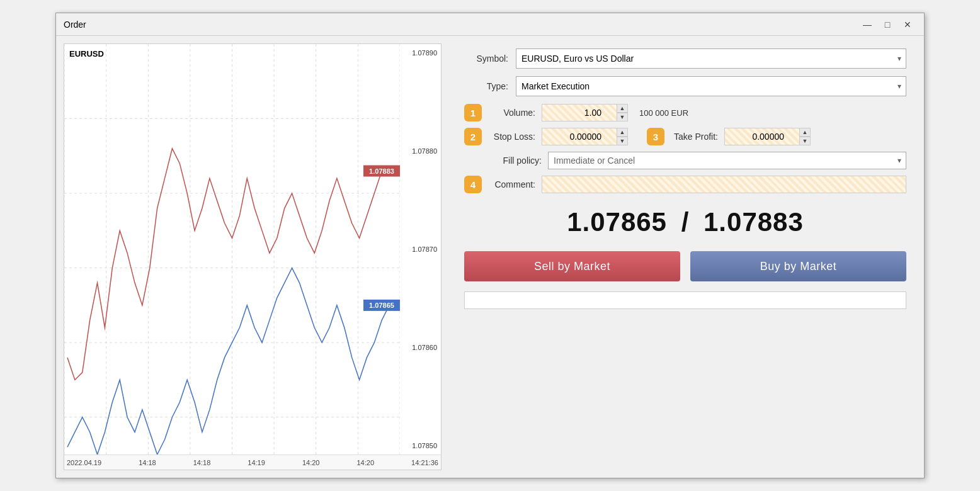 Image resolution: width=980 pixels, height=491 pixels. I want to click on stop-loss-badge: 2, so click(473, 137).